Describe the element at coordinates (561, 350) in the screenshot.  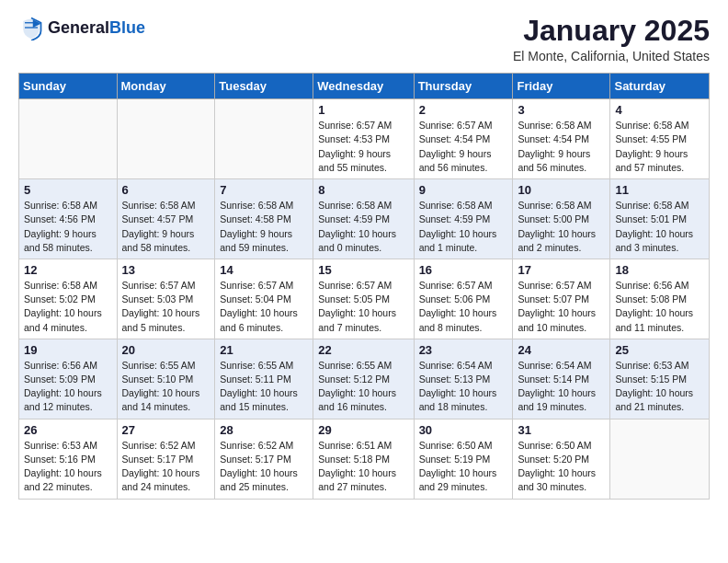
I see `day-number: 24` at that location.